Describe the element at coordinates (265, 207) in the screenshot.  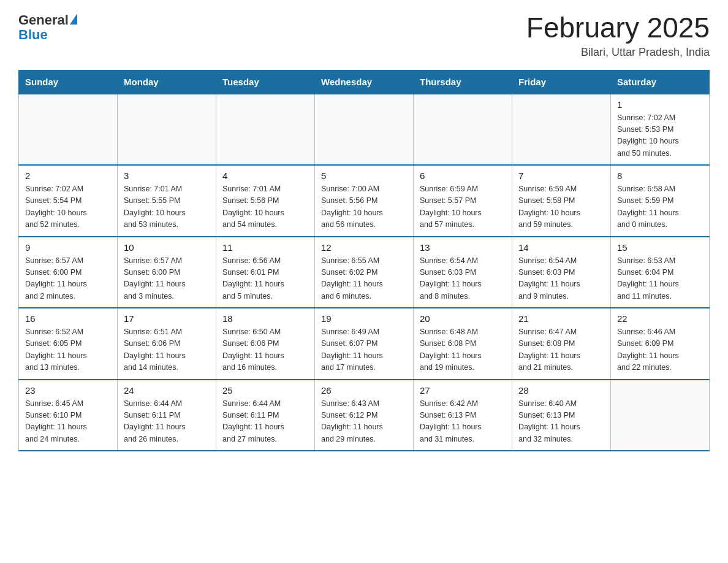
I see `day-info: Sunrise: 7:01 AMSunset: 5:56 PMDaylight:…` at that location.